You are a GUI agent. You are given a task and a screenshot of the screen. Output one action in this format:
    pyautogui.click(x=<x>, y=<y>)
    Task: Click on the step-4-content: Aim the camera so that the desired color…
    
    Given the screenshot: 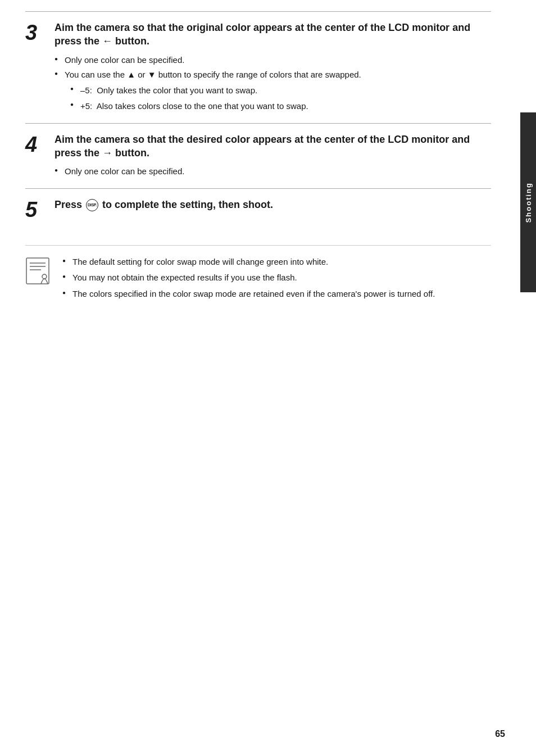 What is the action you would take?
    pyautogui.click(x=273, y=156)
    